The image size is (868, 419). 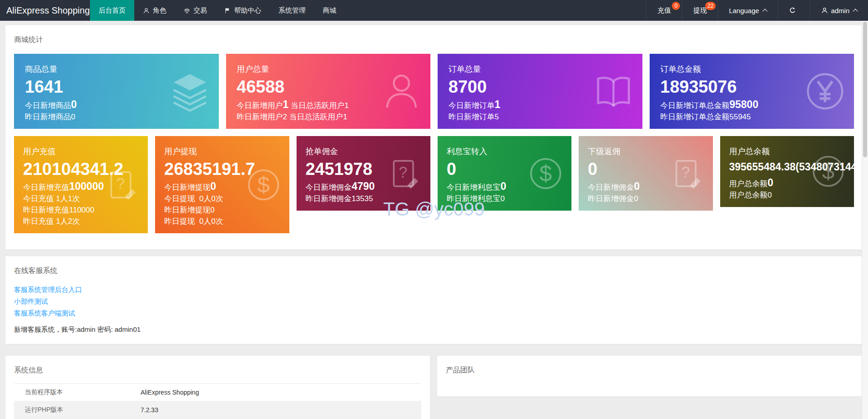 I want to click on recharge-badge: 0, so click(x=676, y=6).